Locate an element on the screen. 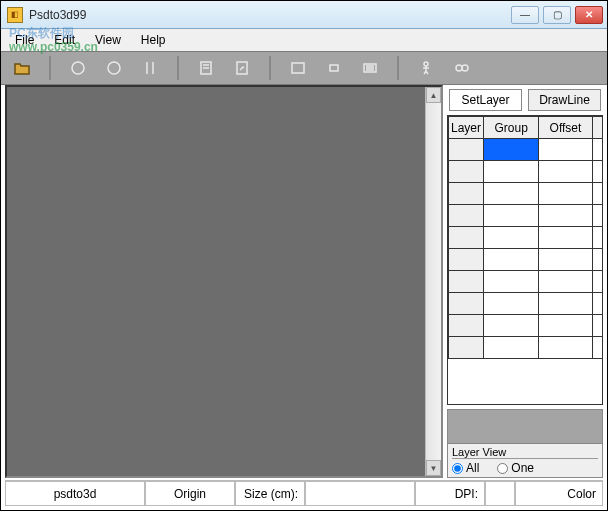  person-icon is located at coordinates (426, 68).